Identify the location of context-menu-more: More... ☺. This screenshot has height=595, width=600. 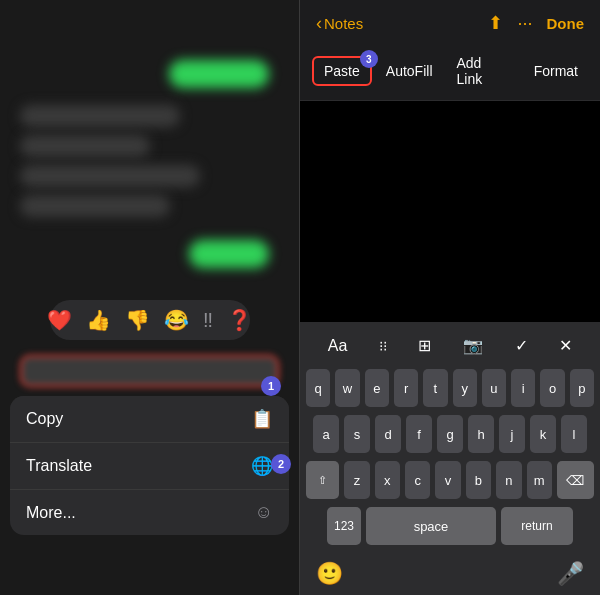
(150, 512).